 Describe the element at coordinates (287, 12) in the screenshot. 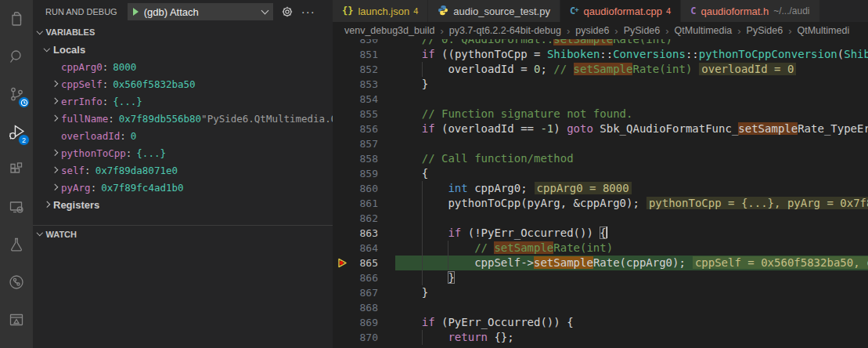

I see `gear-icon` at that location.